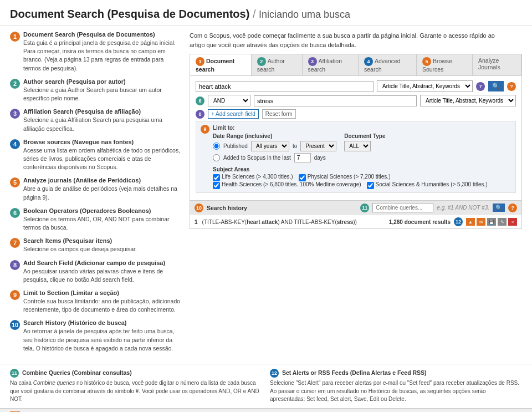 The width and height of the screenshot is (532, 412). I want to click on section-badge-5: 5, so click(15, 182).